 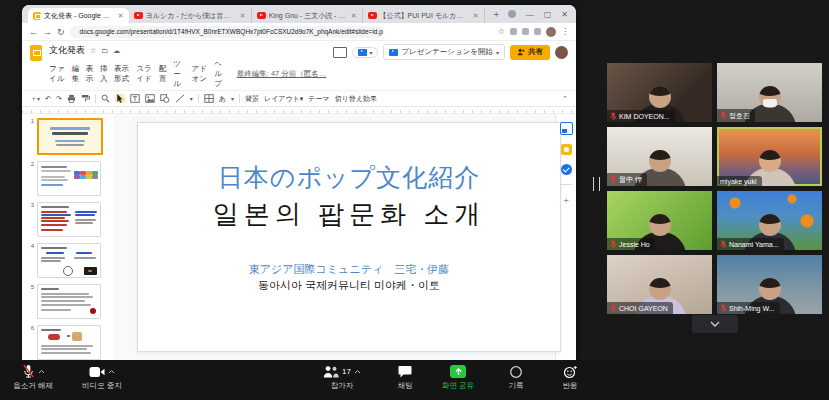 What do you see at coordinates (551, 32) in the screenshot?
I see `browser-profile-avatar` at bounding box center [551, 32].